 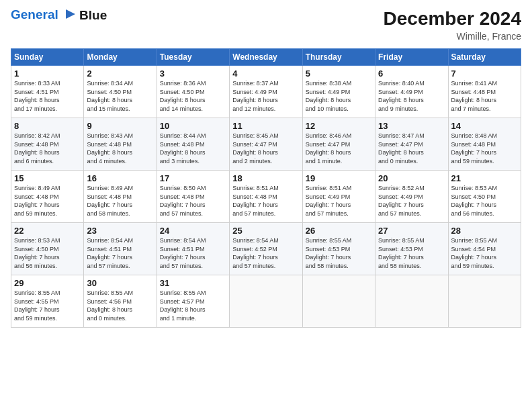 What do you see at coordinates (193, 148) in the screenshot?
I see `day-info: Sunrise: 8:44 AM Sunset: 4:48 PM Dayligh…` at bounding box center [193, 148].